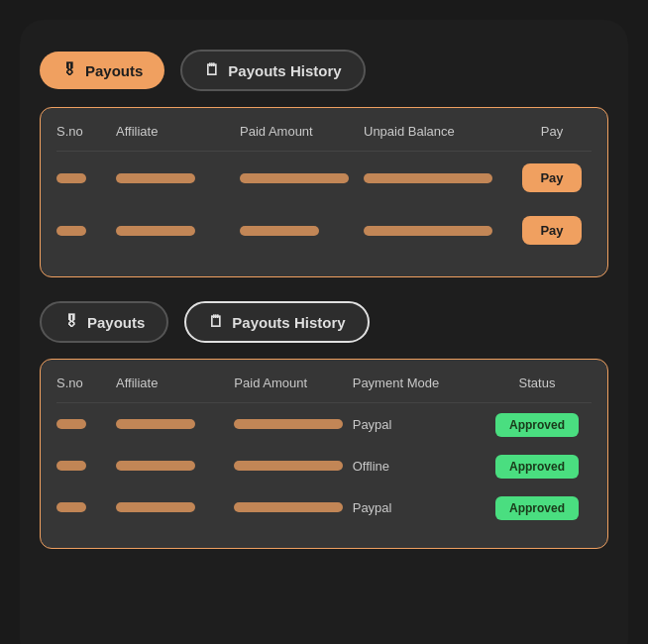  Describe the element at coordinates (552, 131) in the screenshot. I see `col-header-pay-1: Pay` at that location.